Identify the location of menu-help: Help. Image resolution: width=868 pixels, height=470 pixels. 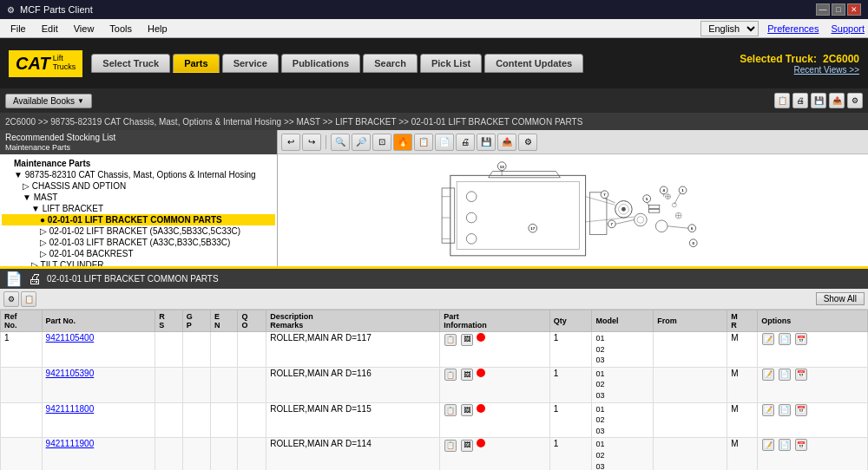
(158, 29).